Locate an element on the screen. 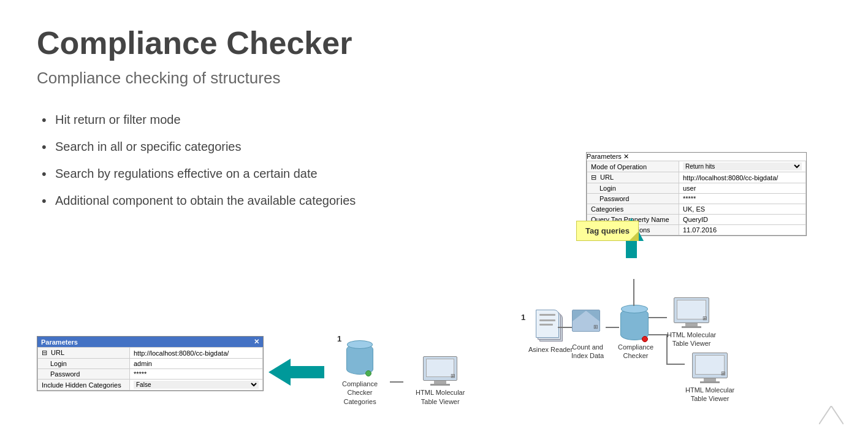 Image resolution: width=868 pixels, height=439 pixels. line3 is located at coordinates (546, 325).